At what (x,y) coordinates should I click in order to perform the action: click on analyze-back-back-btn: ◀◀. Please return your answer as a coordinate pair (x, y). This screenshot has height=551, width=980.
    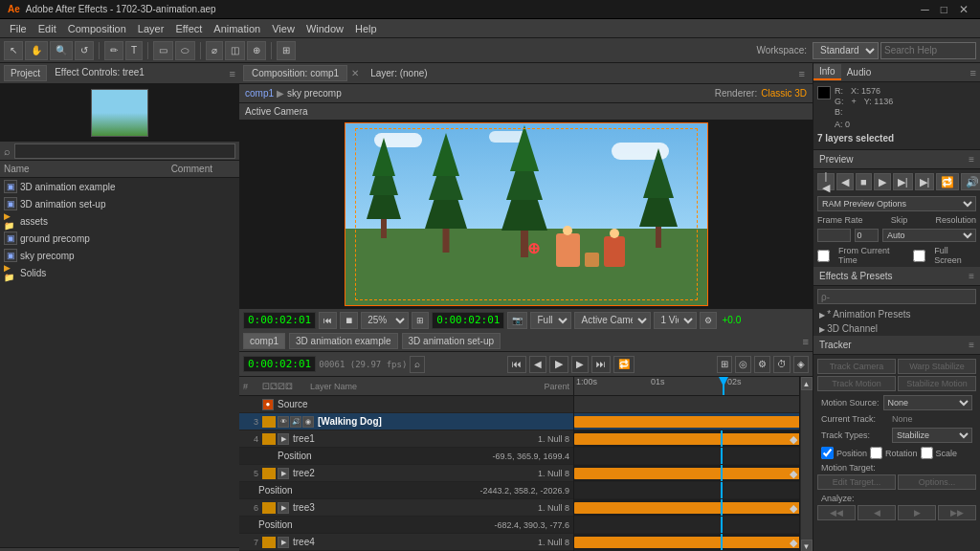
    Looking at the image, I should click on (836, 513).